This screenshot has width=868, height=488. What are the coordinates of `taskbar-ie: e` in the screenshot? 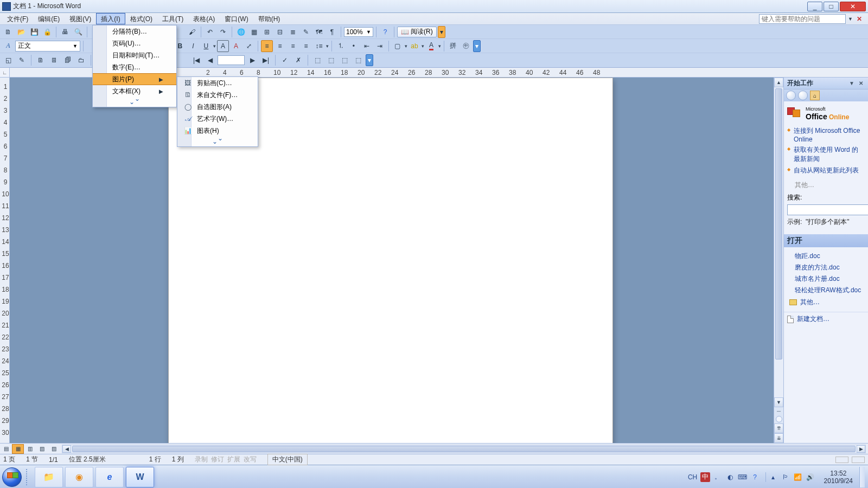 It's located at (110, 477).